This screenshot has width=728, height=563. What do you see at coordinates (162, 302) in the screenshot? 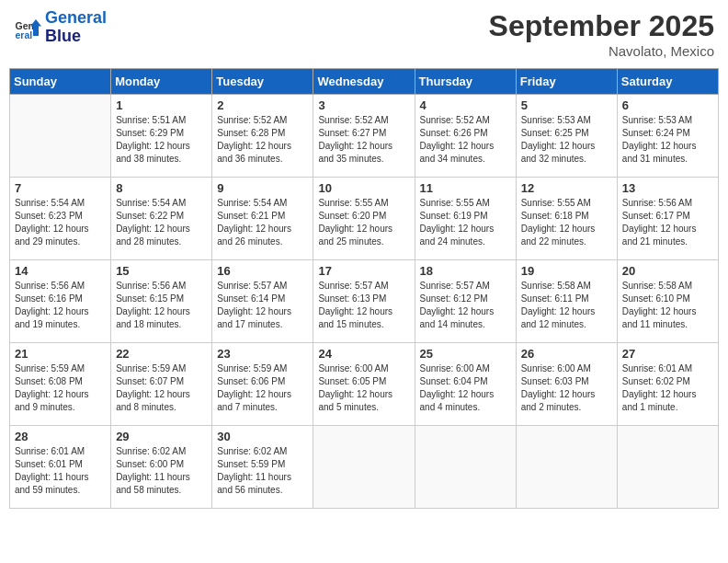
I see `calendar-cell: 15Sunrise: 5:56 AM Sunset: 6:15 PM Dayli…` at bounding box center [162, 302].